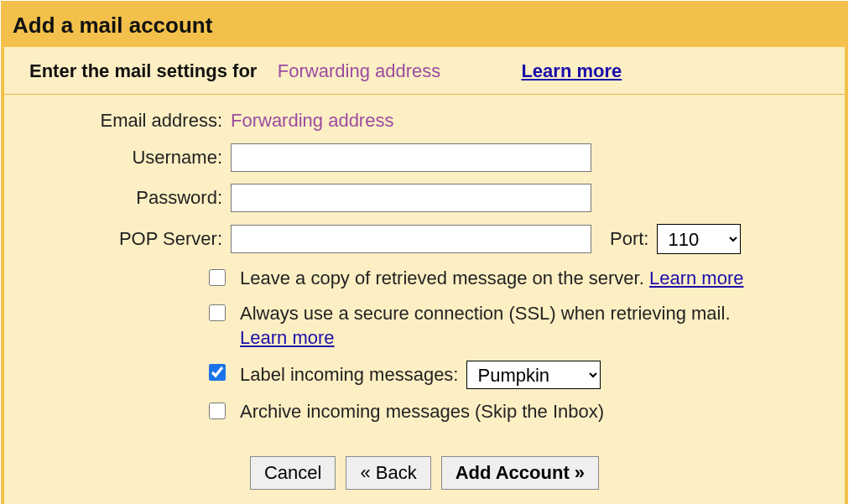  What do you see at coordinates (424, 239) in the screenshot?
I see `row-pop-server: POP Server: Port: 110` at bounding box center [424, 239].